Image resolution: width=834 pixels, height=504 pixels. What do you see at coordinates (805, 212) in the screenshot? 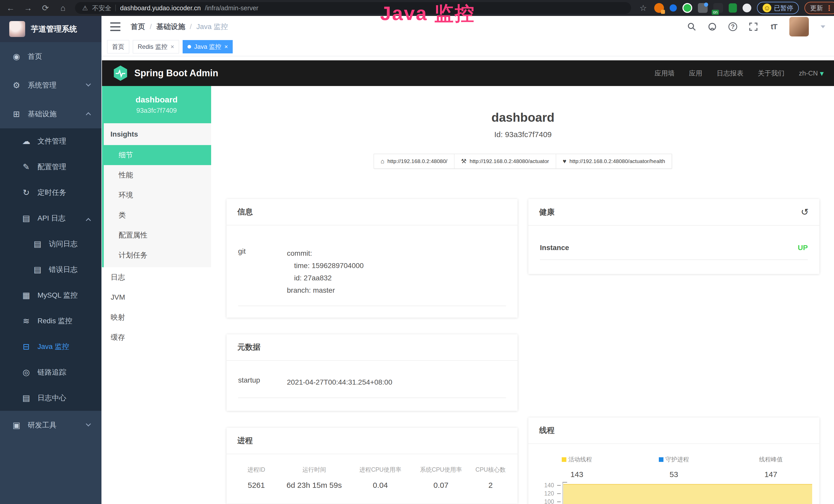
I see `history-icon: ↺` at bounding box center [805, 212].